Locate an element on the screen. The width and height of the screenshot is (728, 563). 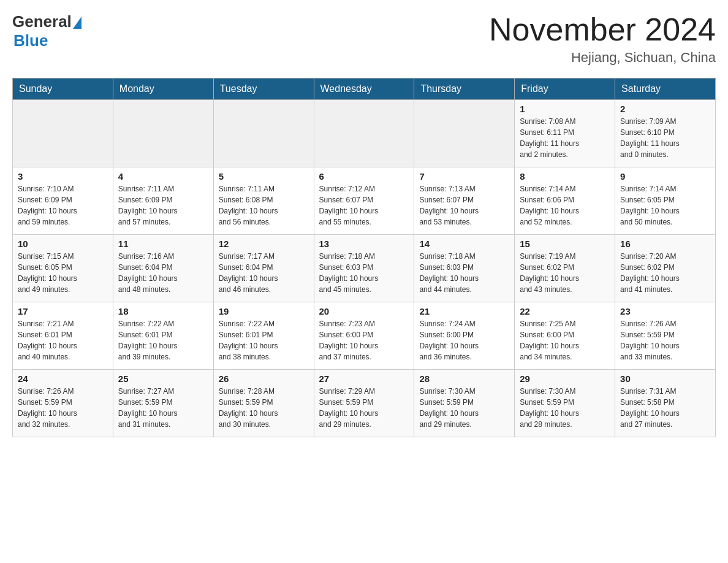
calendar-header-row: SundayMondayTuesdayWednesdayThursdayFrid… is located at coordinates (364, 90).